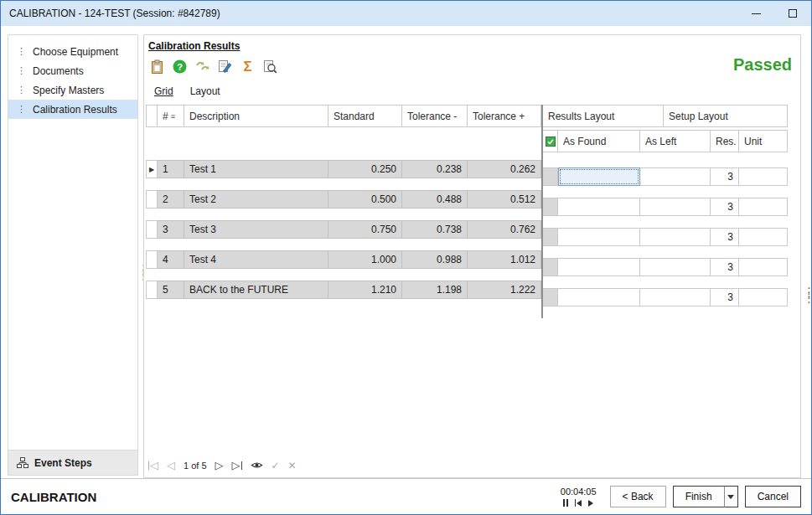  I want to click on cell-description: Test 1, so click(256, 169).